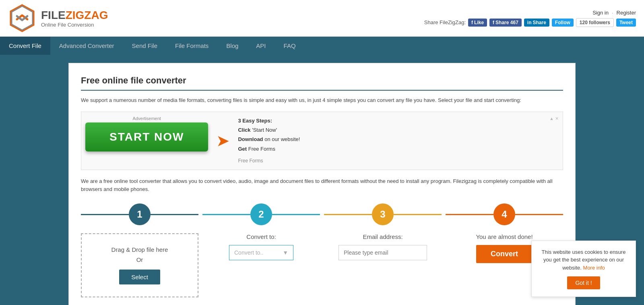 This screenshot has width=644, height=305. I want to click on ad-label: Advertisement, so click(147, 118).